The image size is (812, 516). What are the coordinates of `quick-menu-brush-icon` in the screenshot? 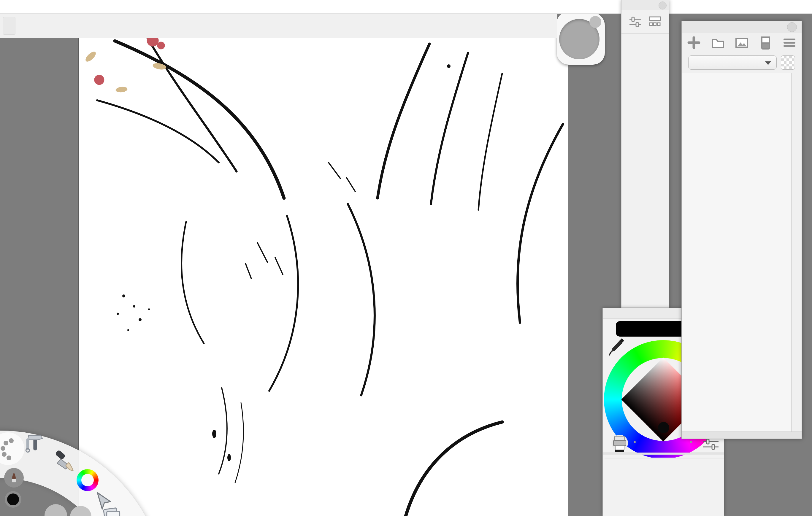 It's located at (64, 462).